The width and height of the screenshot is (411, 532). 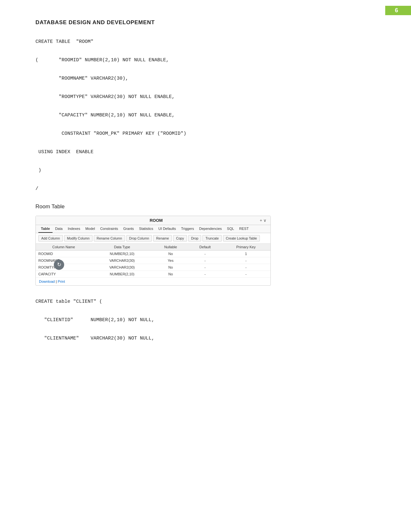 What do you see at coordinates (263, 221) in the screenshot?
I see `table-plus-button: + ∨` at bounding box center [263, 221].